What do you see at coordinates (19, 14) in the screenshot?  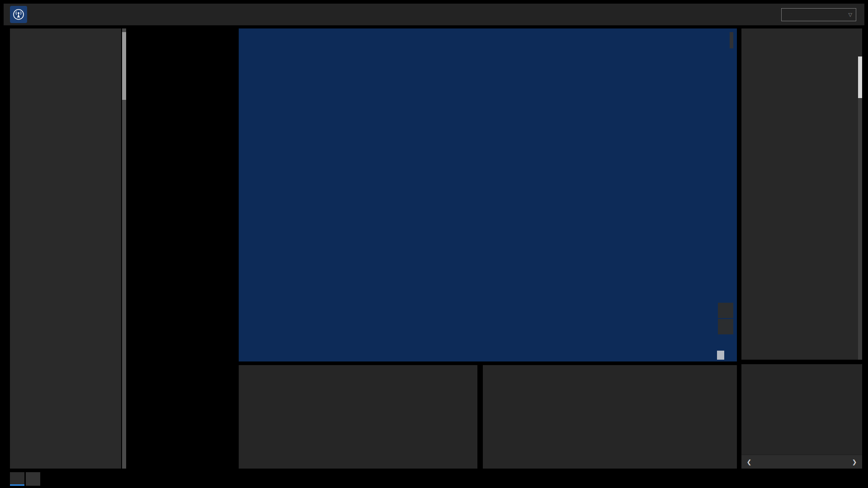 I see `broadcast-tower-icon` at bounding box center [19, 14].